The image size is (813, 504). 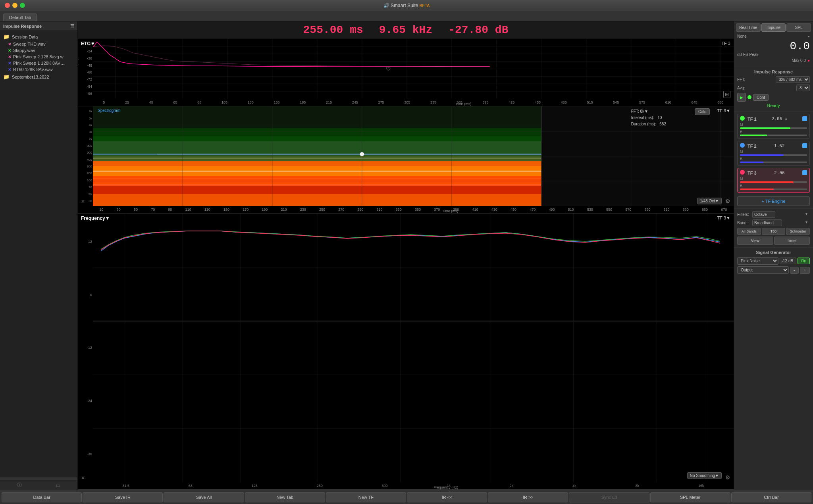 I want to click on minus-btn: -, so click(x=794, y=270).